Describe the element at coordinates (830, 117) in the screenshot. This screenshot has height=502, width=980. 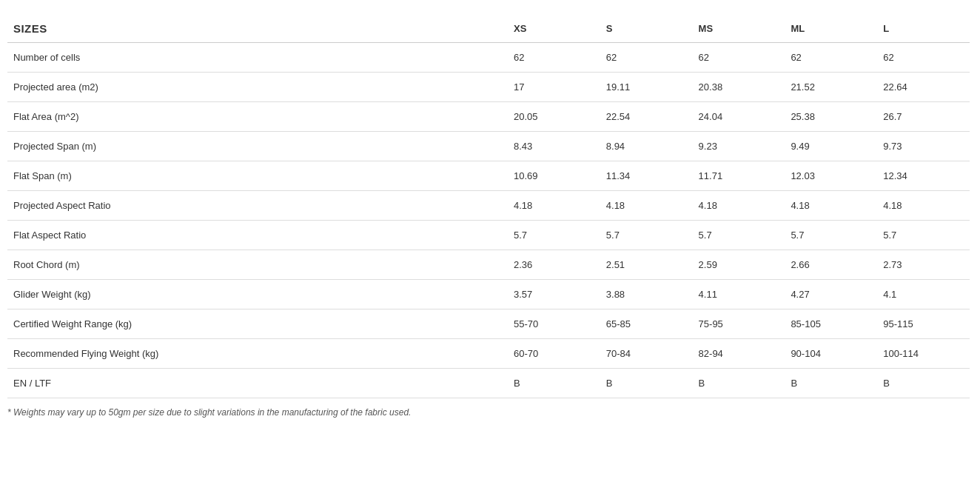
I see `row-value: 25.38` at that location.